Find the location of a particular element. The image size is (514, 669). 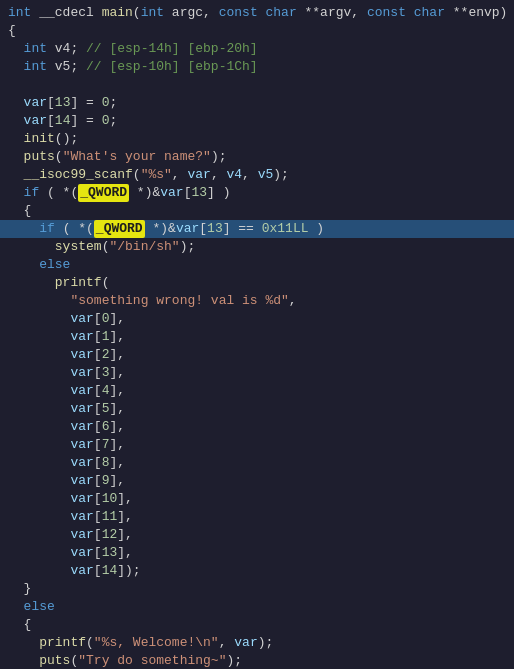

code-line: var[13], is located at coordinates (257, 553).